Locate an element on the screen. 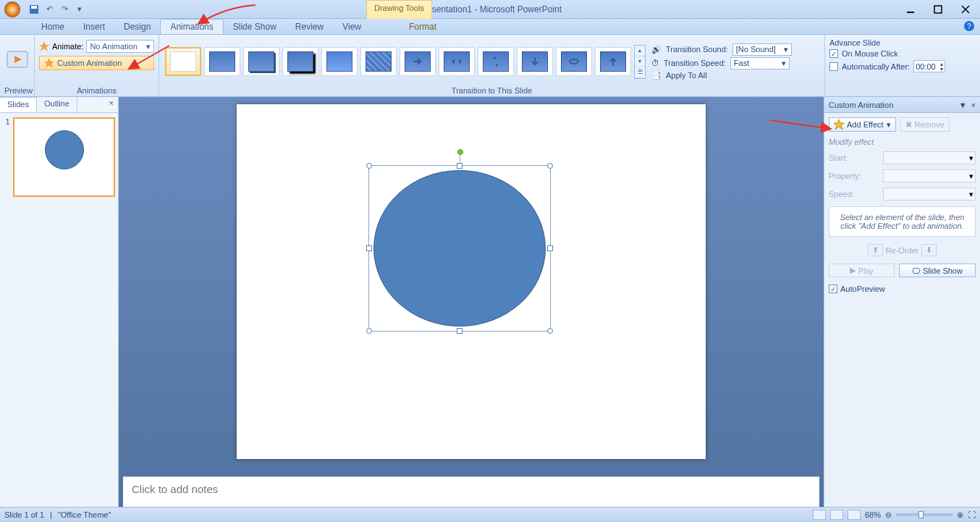 This screenshot has height=522, width=980. slideshow-button: 🖵 Slide Show is located at coordinates (937, 271).